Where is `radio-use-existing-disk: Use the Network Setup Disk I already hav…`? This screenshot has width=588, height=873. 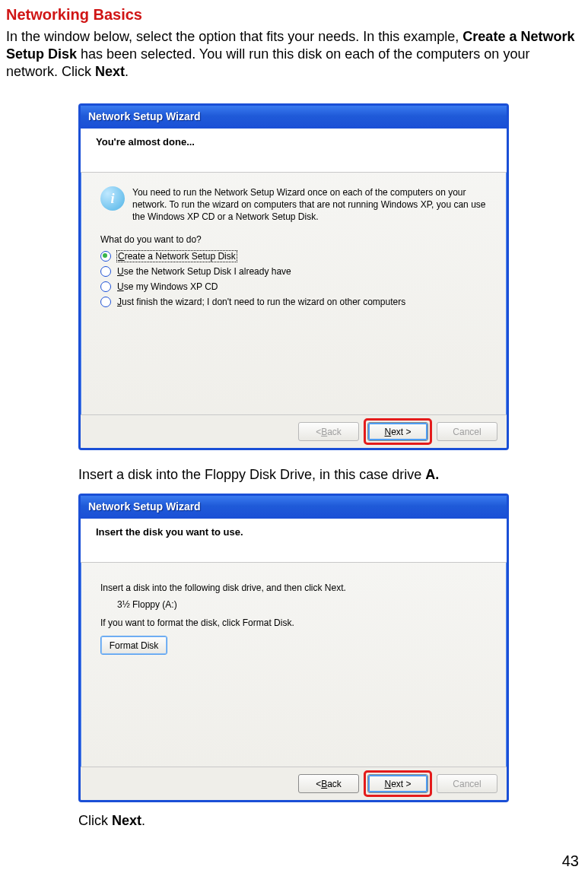
radio-use-existing-disk: Use the Network Setup Disk I already hav… is located at coordinates (294, 271).